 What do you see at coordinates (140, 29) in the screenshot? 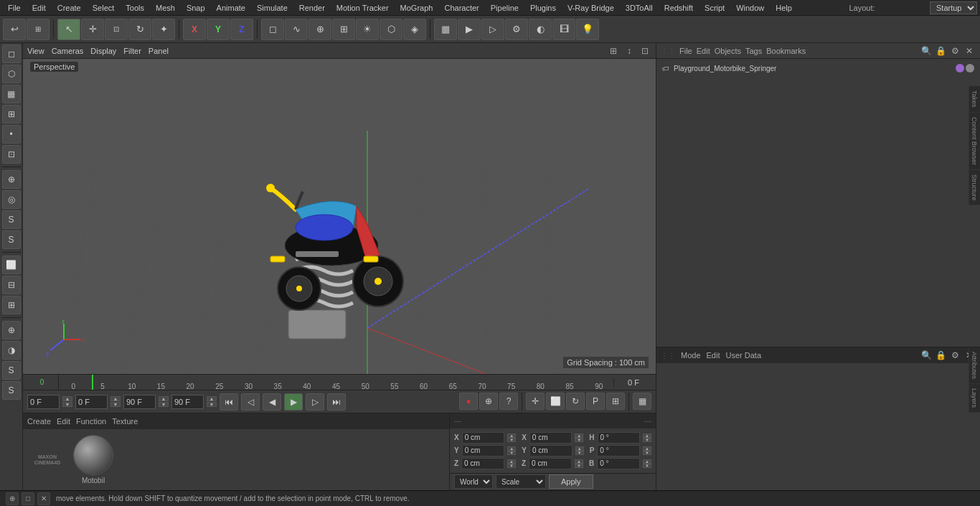
I see `rotate-tool: ↻` at bounding box center [140, 29].